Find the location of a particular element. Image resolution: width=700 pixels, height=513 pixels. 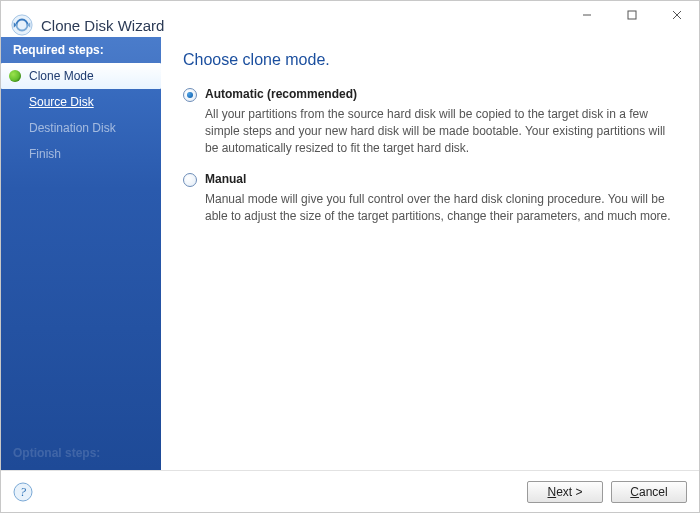

sidebar-spacer is located at coordinates (81, 302).